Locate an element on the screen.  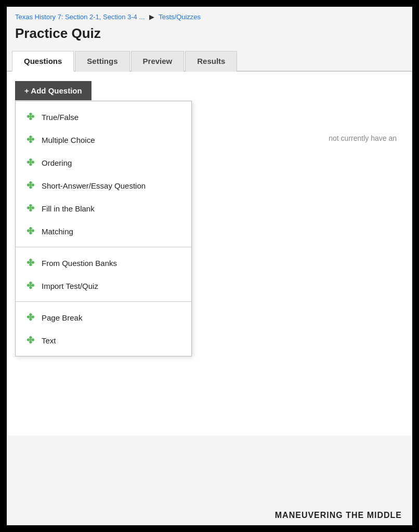
dropdown-label-matching: Matching is located at coordinates (57, 232).